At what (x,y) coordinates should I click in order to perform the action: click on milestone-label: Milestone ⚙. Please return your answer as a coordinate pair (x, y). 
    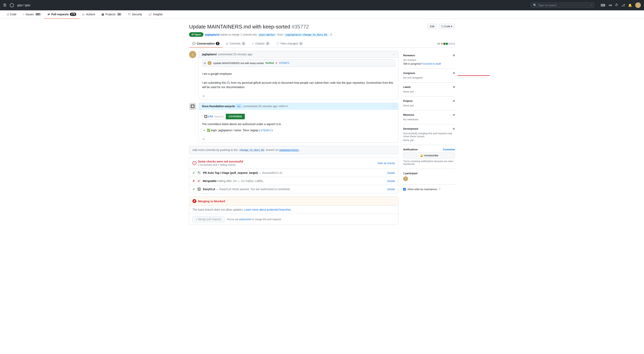
    Looking at the image, I should click on (429, 115).